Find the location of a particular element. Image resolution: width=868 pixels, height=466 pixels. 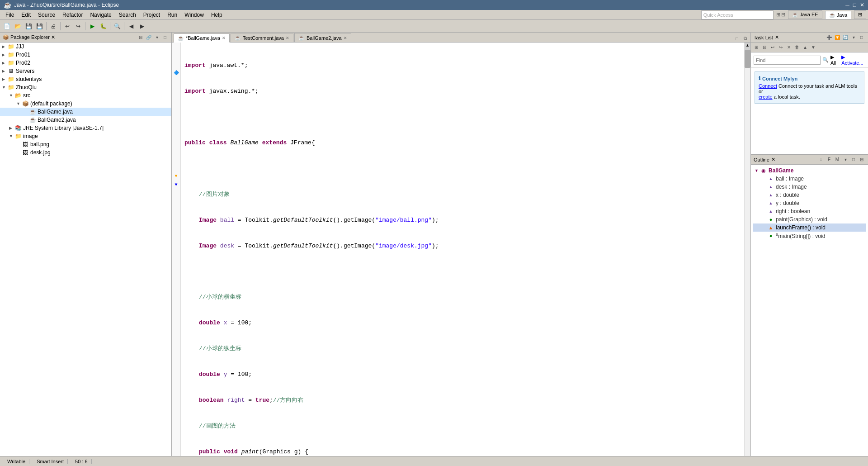

outline-field-x: ▲ x : double is located at coordinates (809, 195).